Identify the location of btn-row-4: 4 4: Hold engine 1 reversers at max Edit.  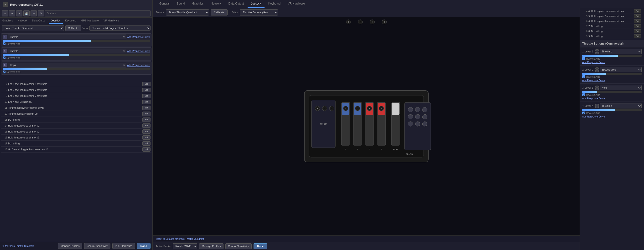
(612, 11).